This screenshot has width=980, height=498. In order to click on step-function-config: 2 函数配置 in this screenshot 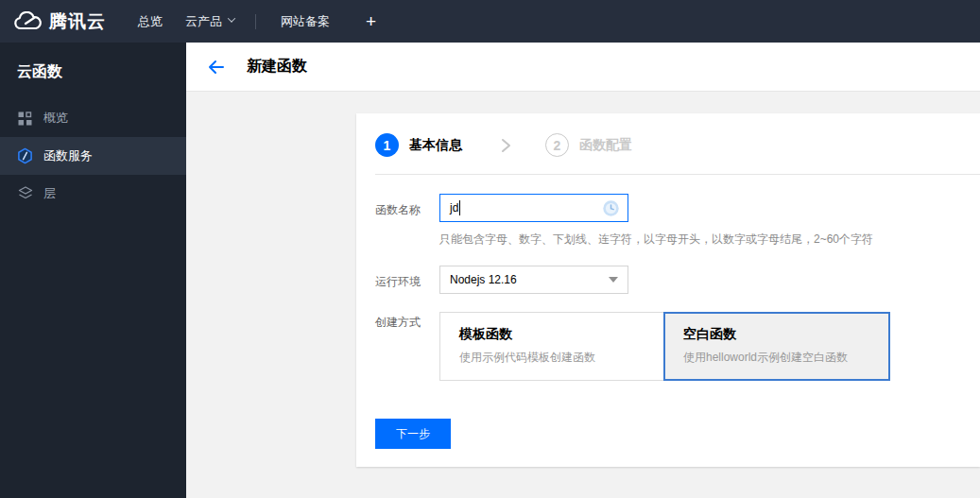, I will do `click(589, 146)`.